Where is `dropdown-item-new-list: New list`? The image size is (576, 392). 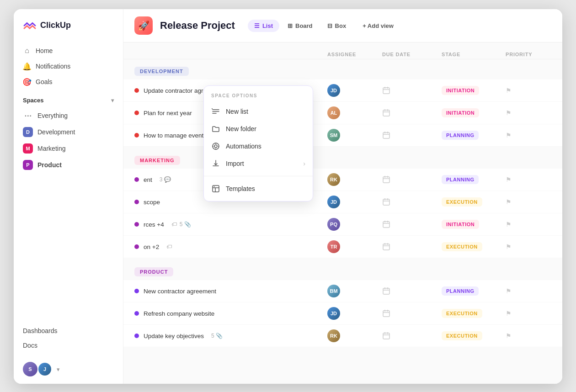 dropdown-item-new-list: New list is located at coordinates (258, 111).